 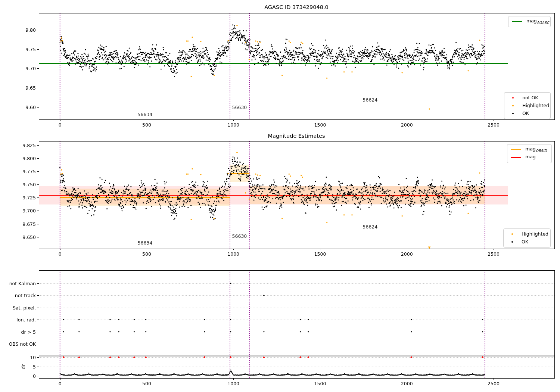 What do you see at coordinates (22, 344) in the screenshot?
I see `flag-category-label: OBS not OK` at bounding box center [22, 344].